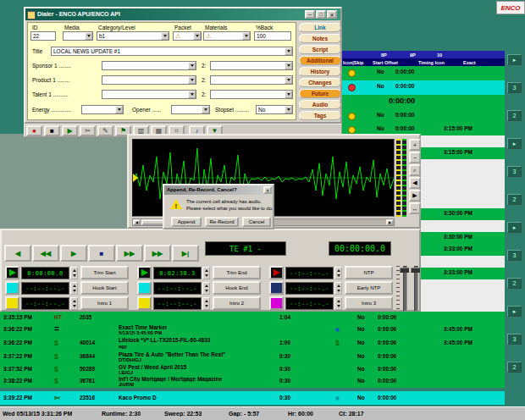 Image resolution: width=525 pixels, height=420 pixels. Describe the element at coordinates (252, 330) in the screenshot. I see `playlist-row: 3:36:22 PM = Exact Time Marker 5/13/15 3…` at that location.